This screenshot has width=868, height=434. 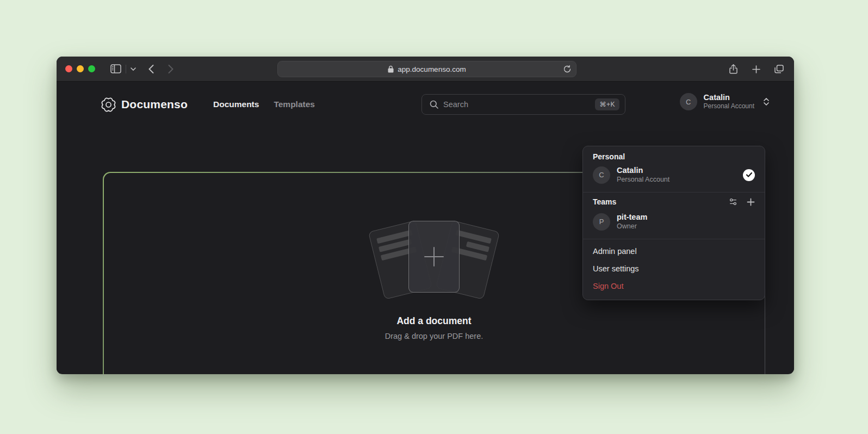 I want to click on toolbar-right-controls, so click(x=756, y=69).